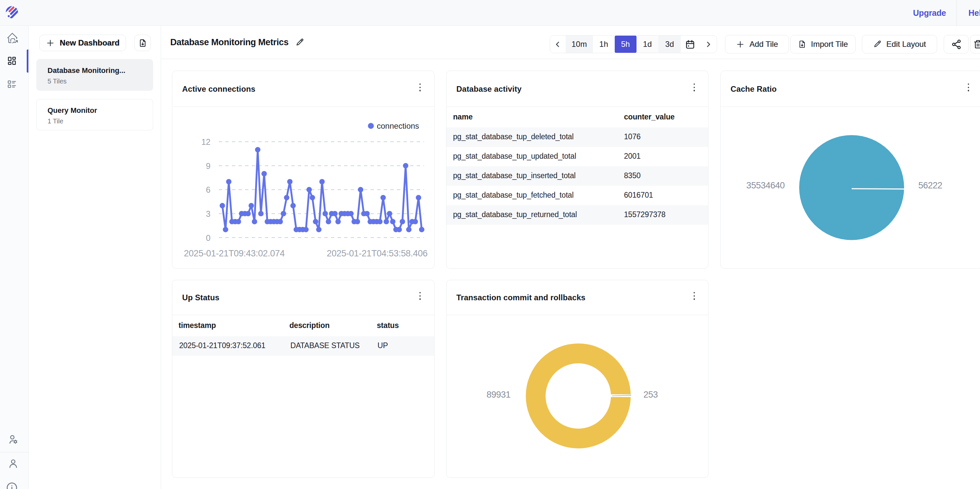  What do you see at coordinates (498, 395) in the screenshot?
I see `svg-text: 89931` at bounding box center [498, 395].